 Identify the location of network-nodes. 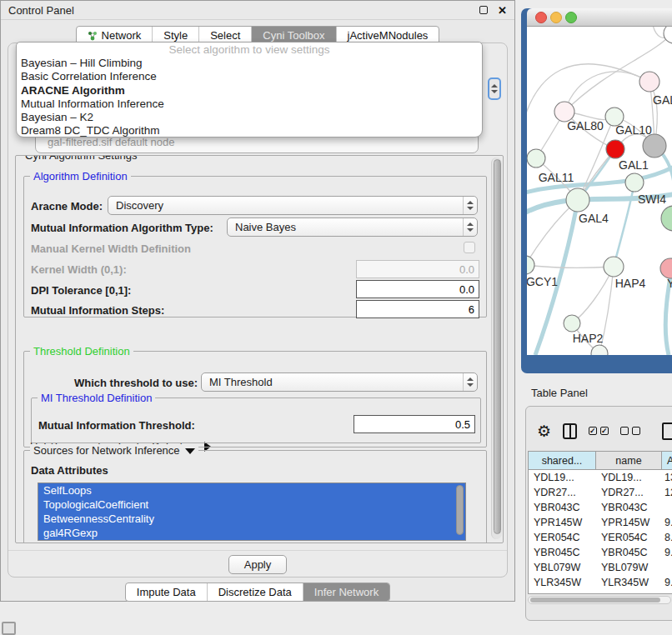
(599, 191).